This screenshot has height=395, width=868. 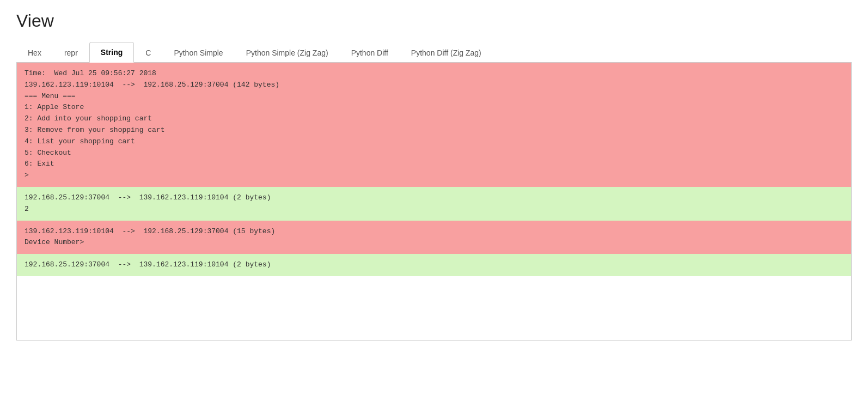 I want to click on tab-python-simple-zig-zag: Python Simple (Zig Zag), so click(x=288, y=52).